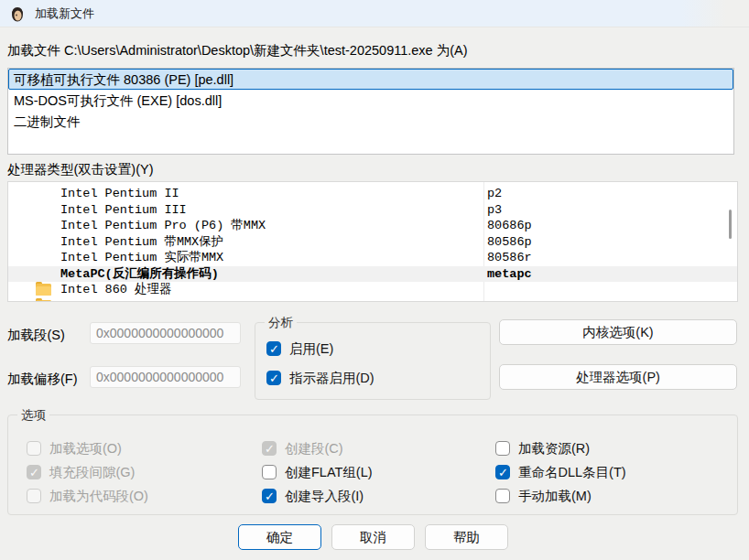  What do you see at coordinates (331, 378) in the screenshot?
I see `checkbox-label: 指示器启用(D)` at bounding box center [331, 378].